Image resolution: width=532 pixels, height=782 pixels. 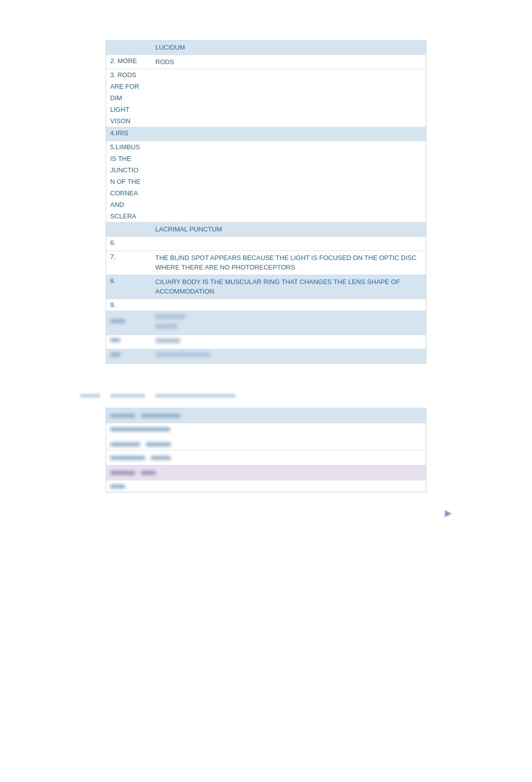 I want to click on row-number: DIM, so click(x=129, y=98).